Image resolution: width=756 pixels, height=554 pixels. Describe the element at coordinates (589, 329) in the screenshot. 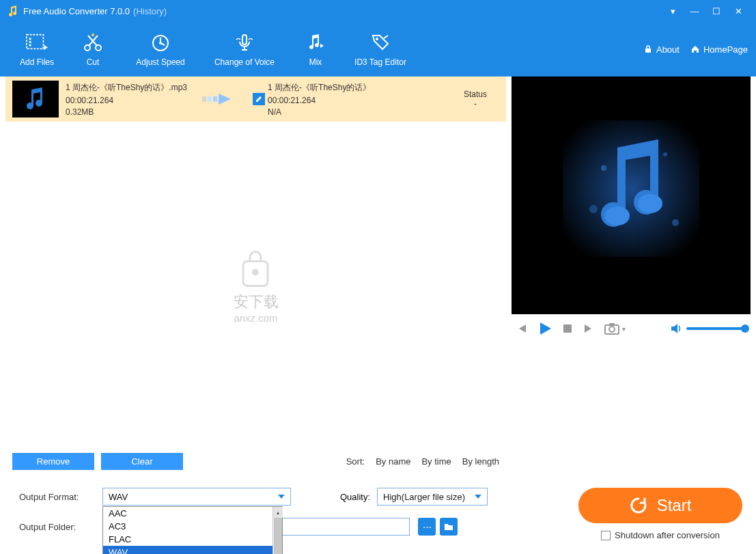

I see `next-button` at that location.